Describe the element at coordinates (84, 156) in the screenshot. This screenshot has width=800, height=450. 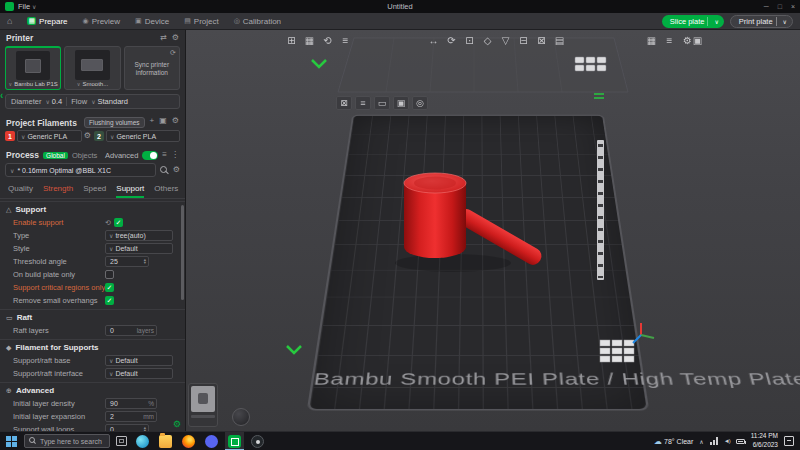
I see `objects-toggle-label: Objects` at that location.